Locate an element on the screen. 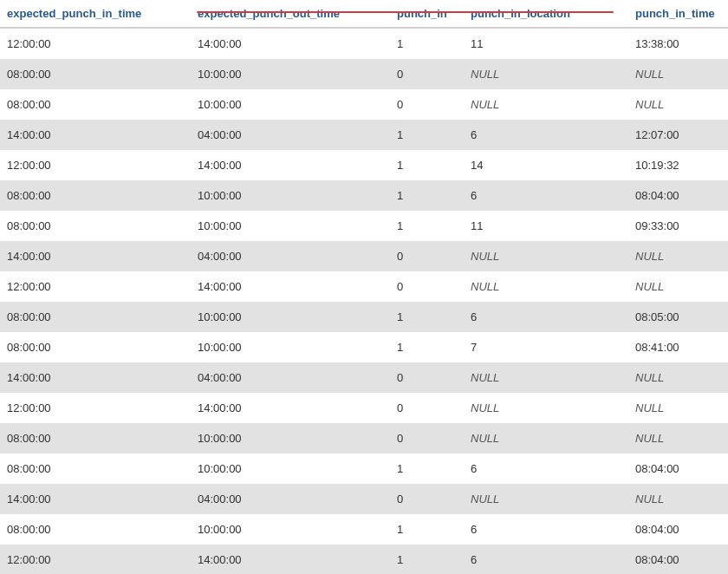 The width and height of the screenshot is (728, 574). col-header-punch-in-location: punch_in_location is located at coordinates (546, 14).